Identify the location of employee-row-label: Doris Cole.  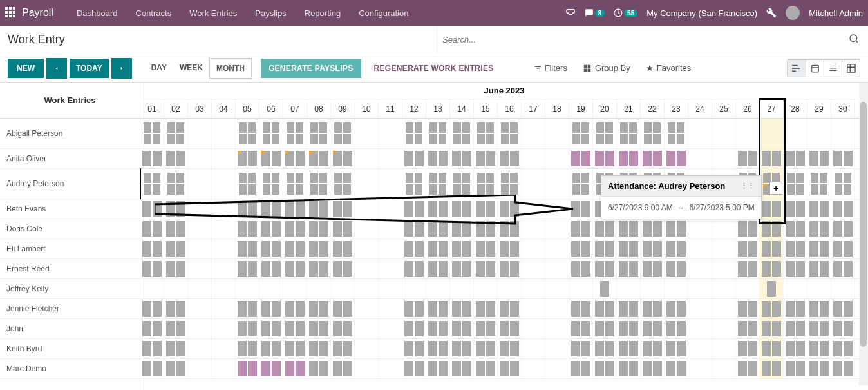
(70, 229).